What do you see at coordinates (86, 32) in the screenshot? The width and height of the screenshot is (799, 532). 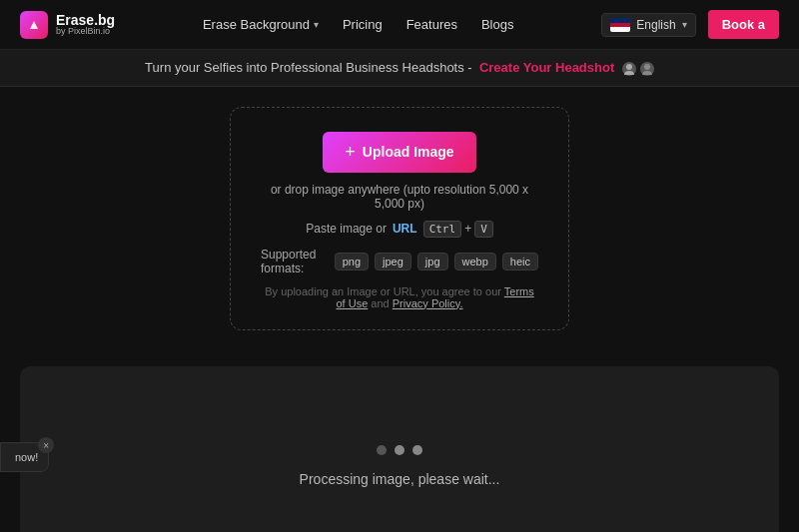 I see `logo-sub: by PixelBin.io` at bounding box center [86, 32].